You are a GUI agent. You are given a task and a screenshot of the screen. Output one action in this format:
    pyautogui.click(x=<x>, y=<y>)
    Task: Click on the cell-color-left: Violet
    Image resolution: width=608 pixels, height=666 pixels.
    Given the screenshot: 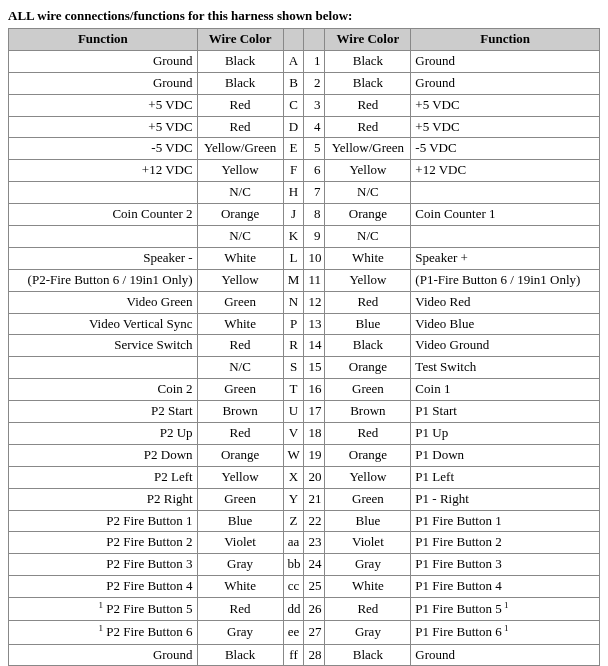 What is the action you would take?
    pyautogui.click(x=240, y=543)
    